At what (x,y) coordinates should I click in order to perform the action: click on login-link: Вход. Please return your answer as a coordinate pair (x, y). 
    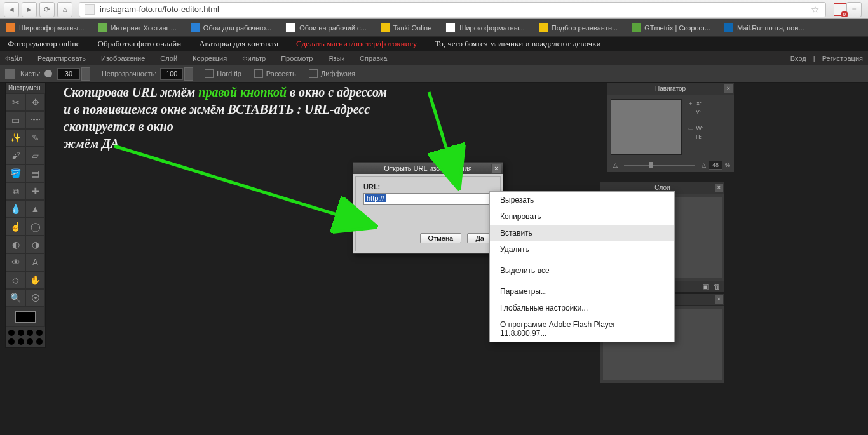
    Looking at the image, I should click on (798, 58).